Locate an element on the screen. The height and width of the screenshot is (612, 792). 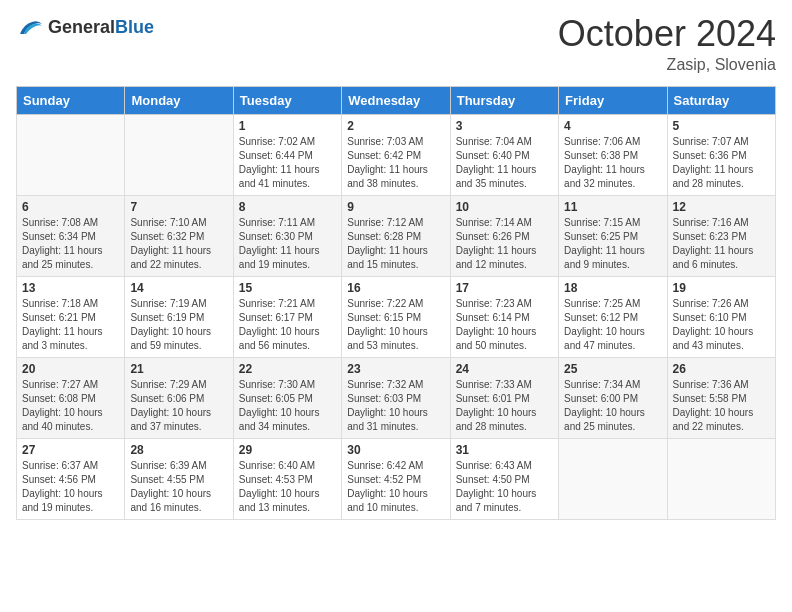
calendar-cell: 7Sunrise: 7:10 AMSunset: 6:32 PMDaylight… is located at coordinates (179, 236).